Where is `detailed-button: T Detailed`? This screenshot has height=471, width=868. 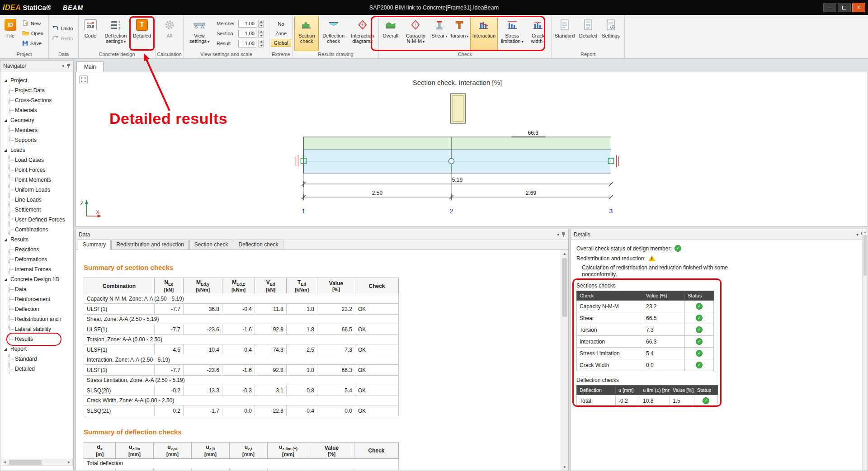 detailed-button: T Detailed is located at coordinates (142, 33).